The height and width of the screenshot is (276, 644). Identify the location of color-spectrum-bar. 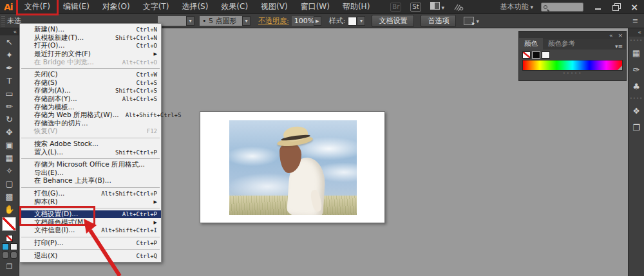
(573, 66).